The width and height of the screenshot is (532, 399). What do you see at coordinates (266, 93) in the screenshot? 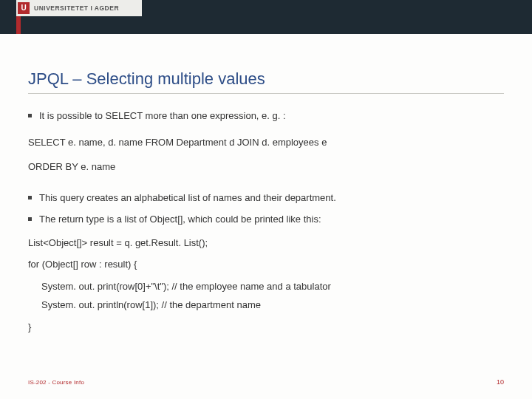
I see `title-underline` at bounding box center [266, 93].